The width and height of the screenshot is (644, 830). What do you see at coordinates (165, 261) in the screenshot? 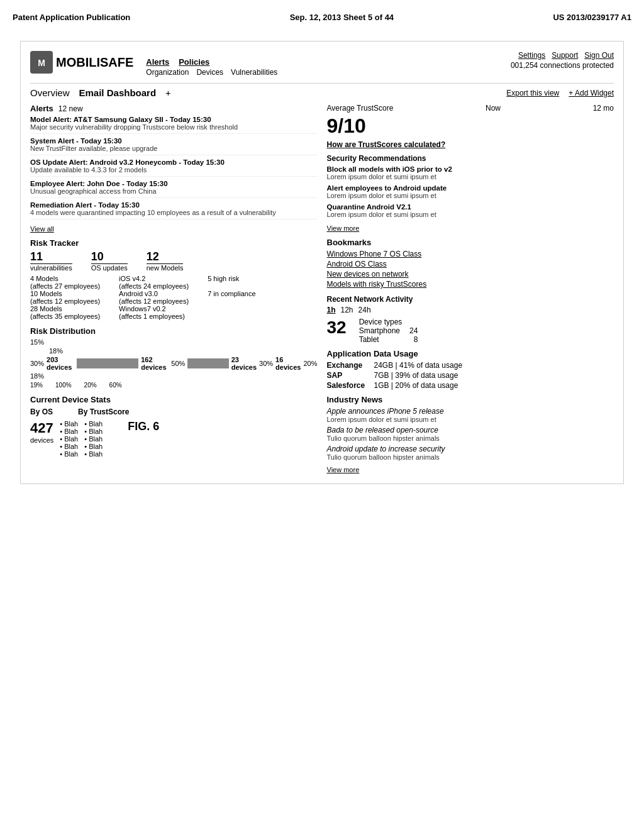
I see `risk-num-new-models: 12 new Models` at bounding box center [165, 261].